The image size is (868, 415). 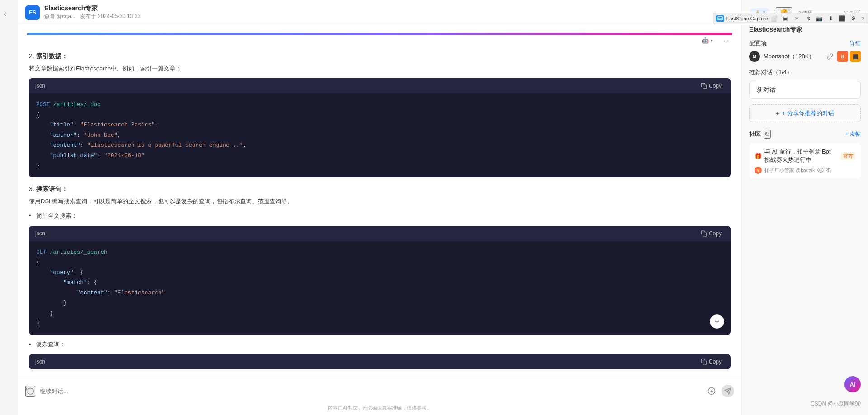 I want to click on fs-btn-3: ✂, so click(x=797, y=19).